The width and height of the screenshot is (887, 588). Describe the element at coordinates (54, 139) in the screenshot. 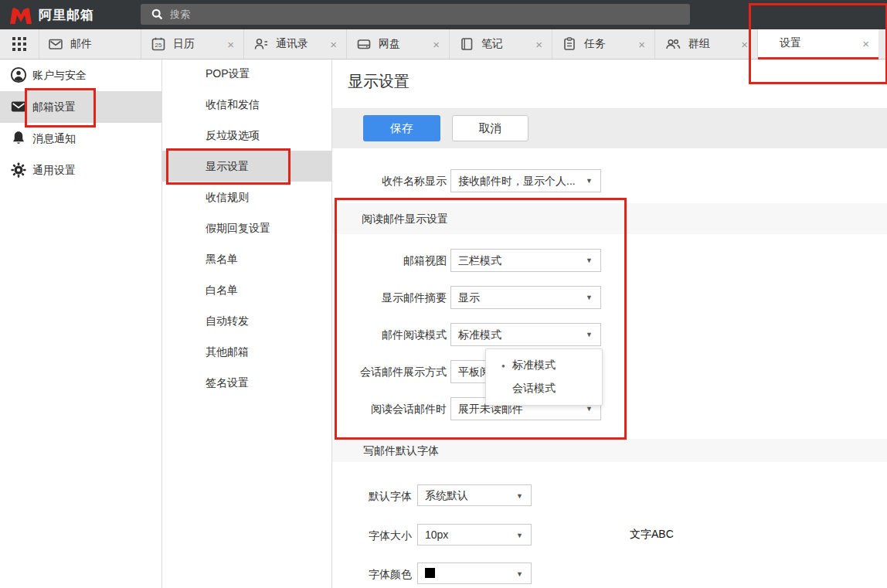

I see `sidebar-item-label: 消息通知` at that location.